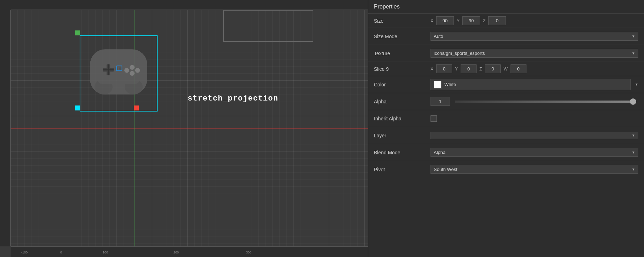  What do you see at coordinates (402, 136) in the screenshot?
I see `layer-label: Layer` at bounding box center [402, 136].